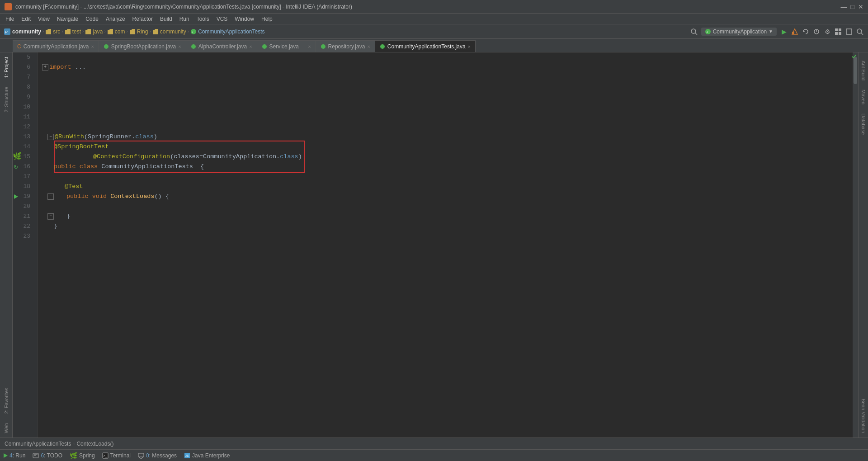 The height and width of the screenshot is (461, 868). Describe the element at coordinates (222, 46) in the screenshot. I see `tab-alpha-controller: AlphaController.java ×` at that location.